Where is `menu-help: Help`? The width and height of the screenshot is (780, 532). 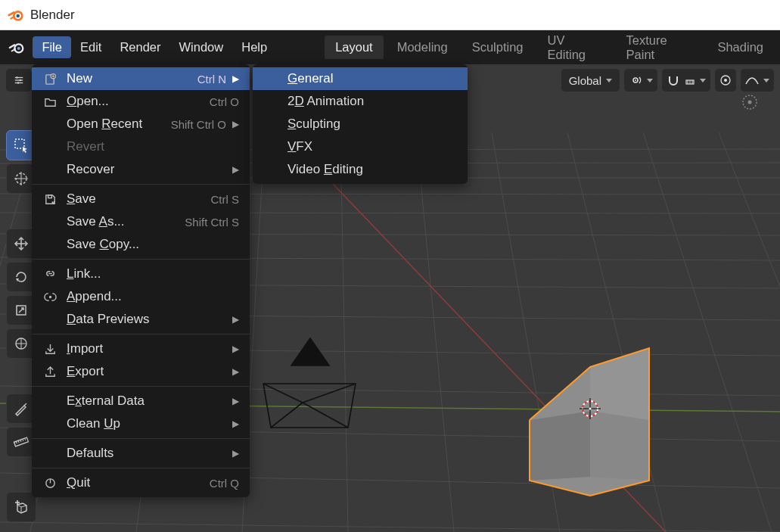
menu-help: Help is located at coordinates (254, 47).